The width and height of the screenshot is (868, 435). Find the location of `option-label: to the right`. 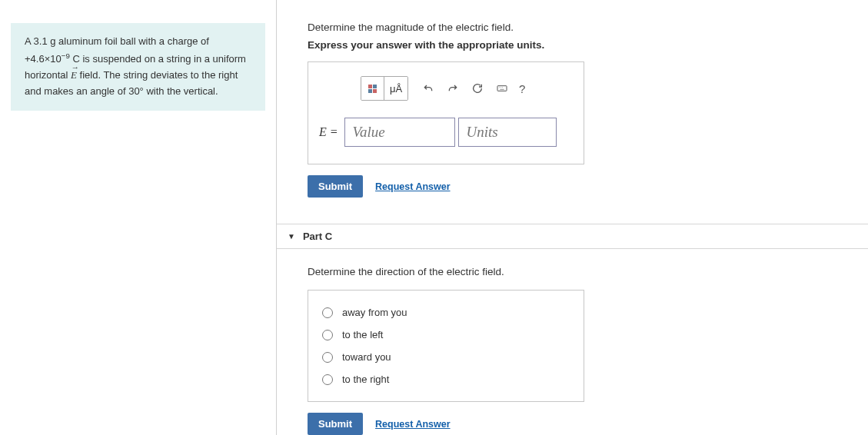

option-label: to the right is located at coordinates (366, 380).